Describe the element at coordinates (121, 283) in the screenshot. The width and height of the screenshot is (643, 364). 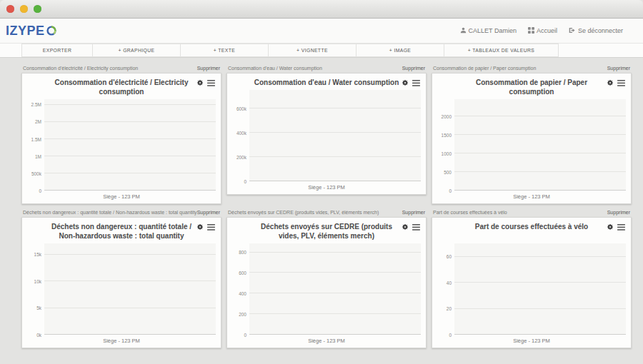
I see `chart-card: Déchets non dangereux : quantité totale …` at that location.